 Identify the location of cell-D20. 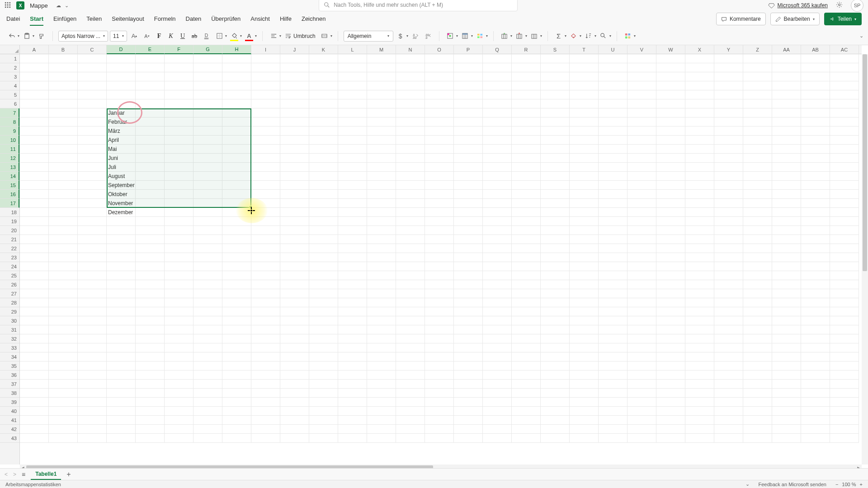
(121, 230).